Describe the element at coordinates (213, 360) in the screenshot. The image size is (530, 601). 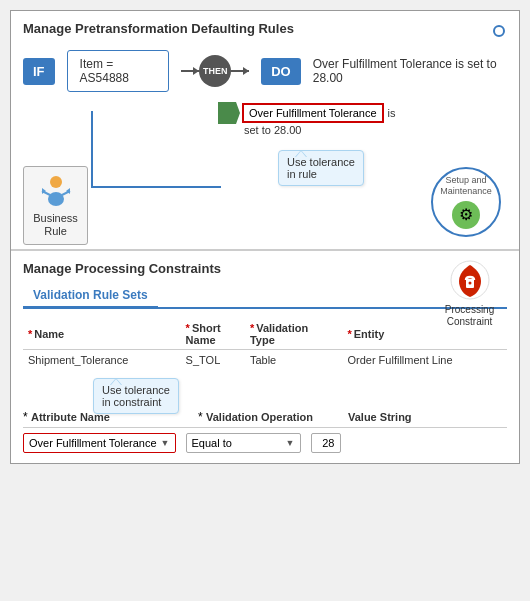
I see `cell-short-name: S_TOL` at that location.